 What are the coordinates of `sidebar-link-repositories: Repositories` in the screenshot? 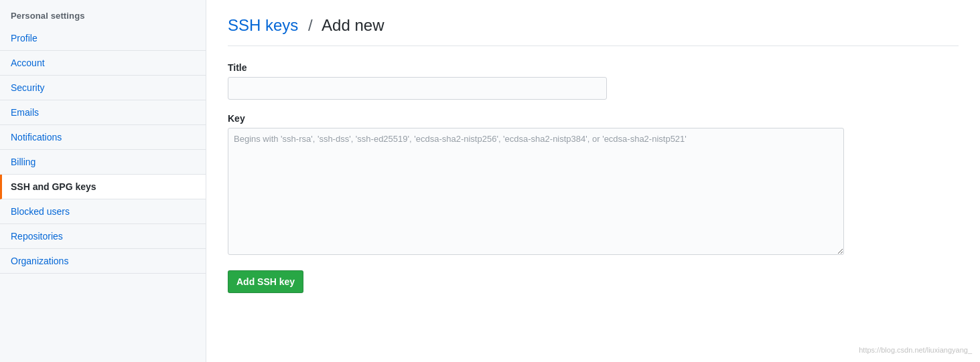 It's located at (103, 236).